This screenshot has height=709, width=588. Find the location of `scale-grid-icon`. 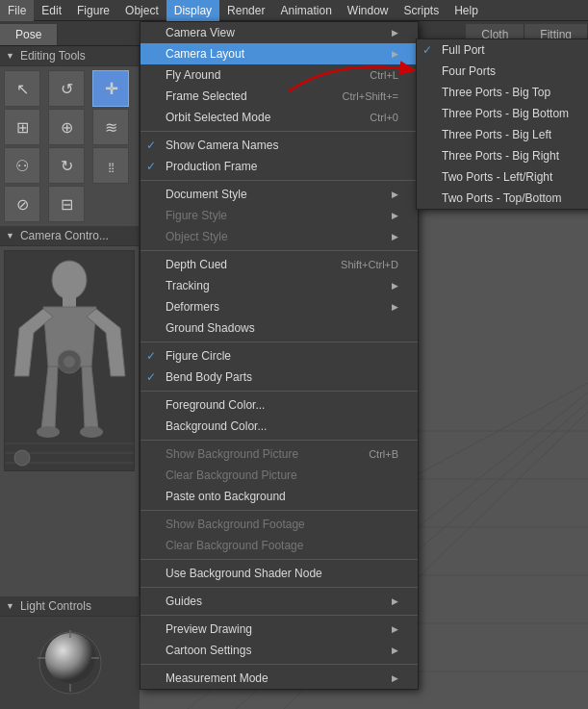

scale-grid-icon is located at coordinates (23, 127).